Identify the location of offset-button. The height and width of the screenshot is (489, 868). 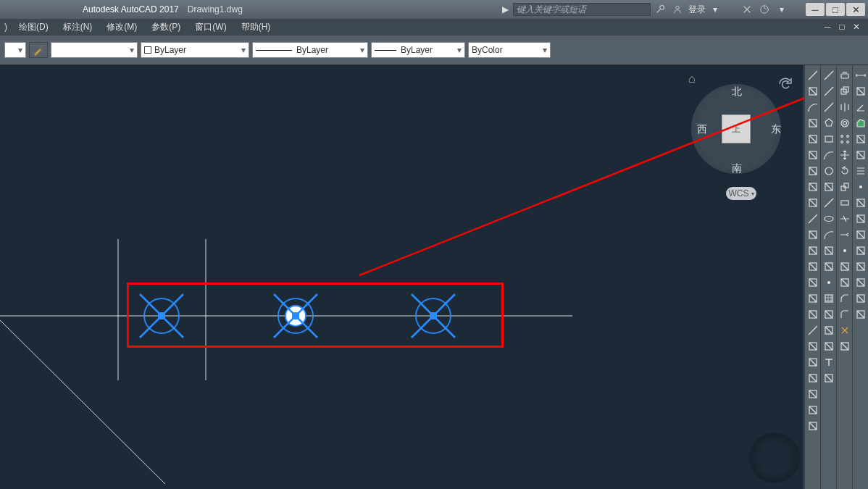
(845, 123).